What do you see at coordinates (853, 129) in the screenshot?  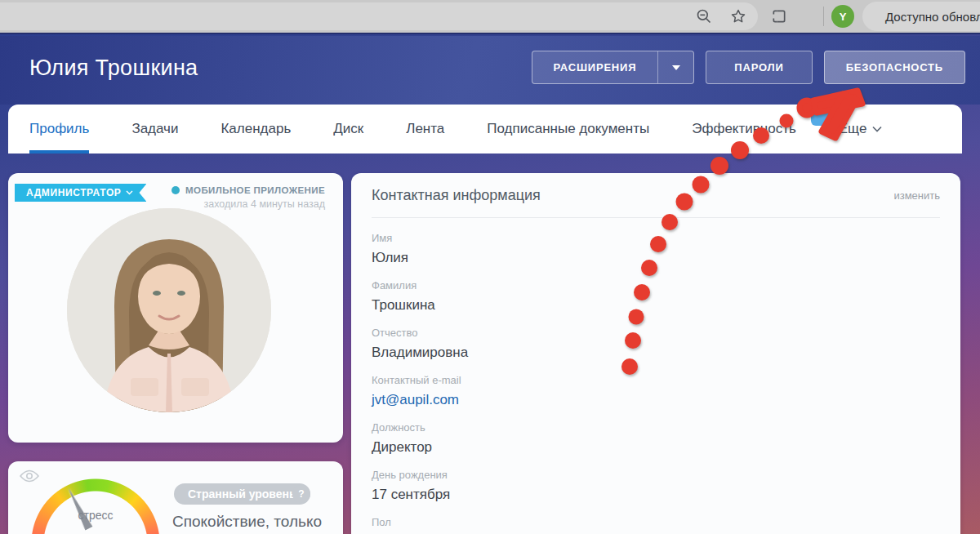 I see `tab-more-label: Еще` at bounding box center [853, 129].